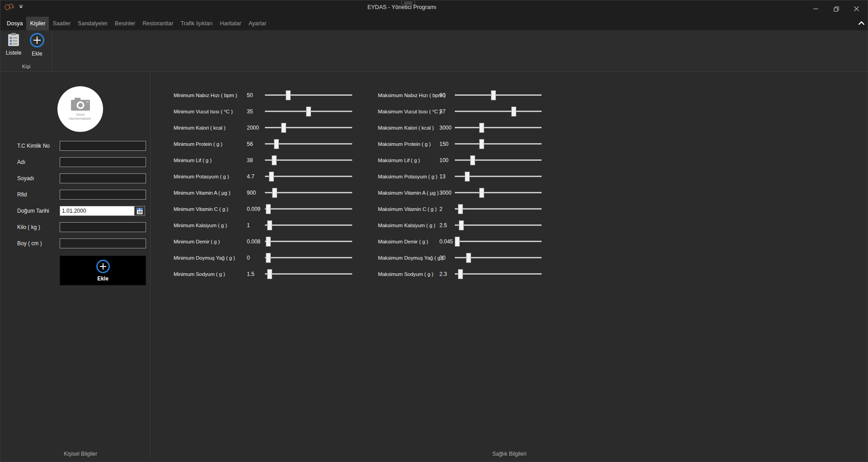  Describe the element at coordinates (37, 45) in the screenshot. I see `ekle-ribbon-button: Ekle` at that location.